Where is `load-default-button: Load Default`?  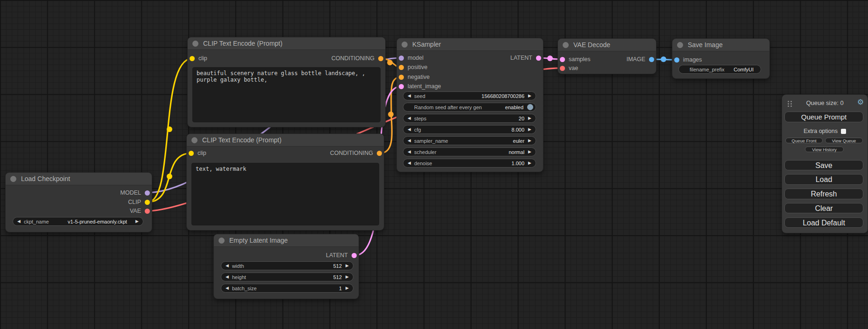
load-default-button: Load Default is located at coordinates (824, 223).